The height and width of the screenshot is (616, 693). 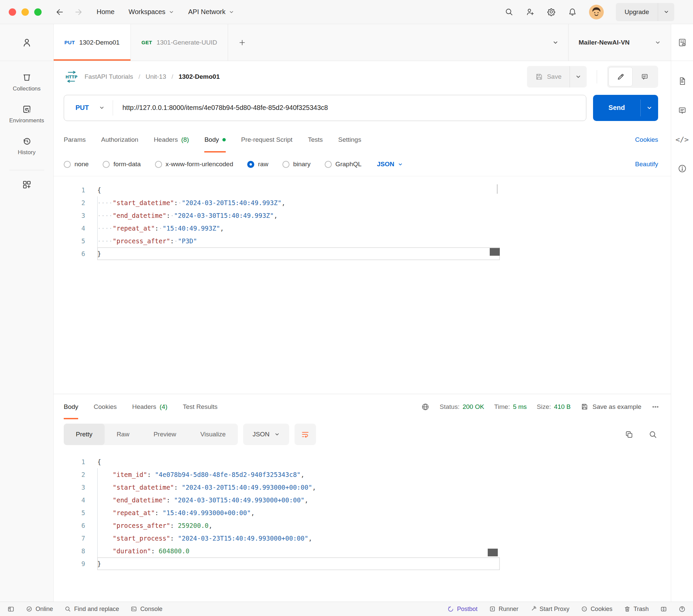 I want to click on tab-1302-demo01: PUT 1302-Demo01, so click(x=92, y=42).